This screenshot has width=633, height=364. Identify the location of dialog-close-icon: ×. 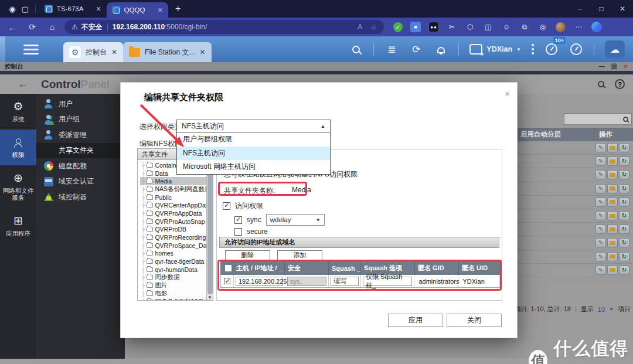
(508, 94).